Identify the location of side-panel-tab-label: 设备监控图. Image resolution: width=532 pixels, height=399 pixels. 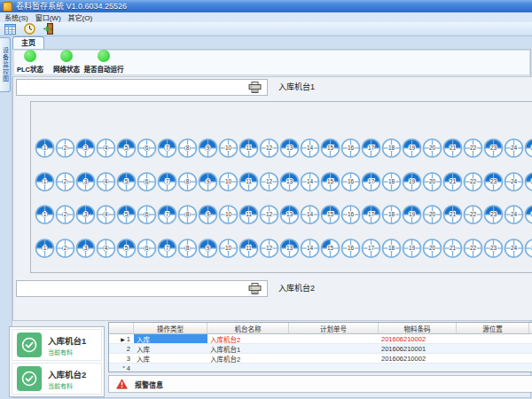
(5, 65).